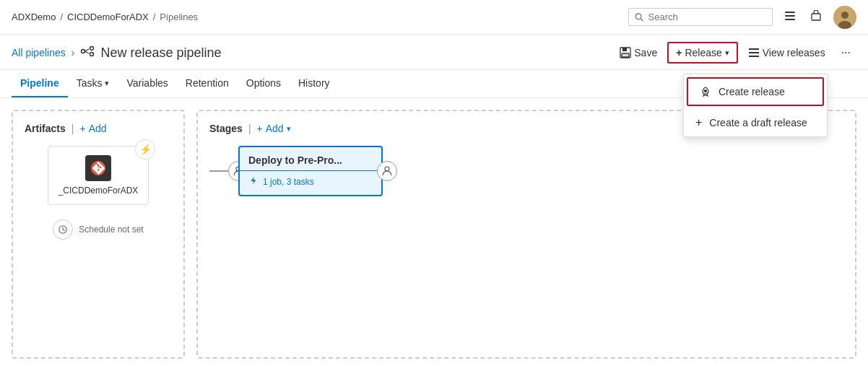 The width and height of the screenshot is (868, 376). Describe the element at coordinates (226, 128) in the screenshot. I see `stages-label: Stages` at that location.